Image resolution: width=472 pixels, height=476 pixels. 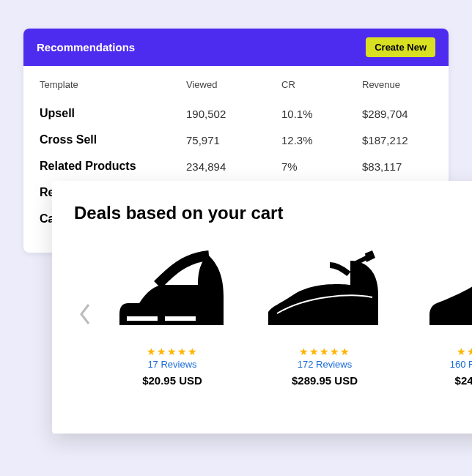 What do you see at coordinates (325, 365) in the screenshot?
I see `reviews-link: 172 Reviews` at bounding box center [325, 365].